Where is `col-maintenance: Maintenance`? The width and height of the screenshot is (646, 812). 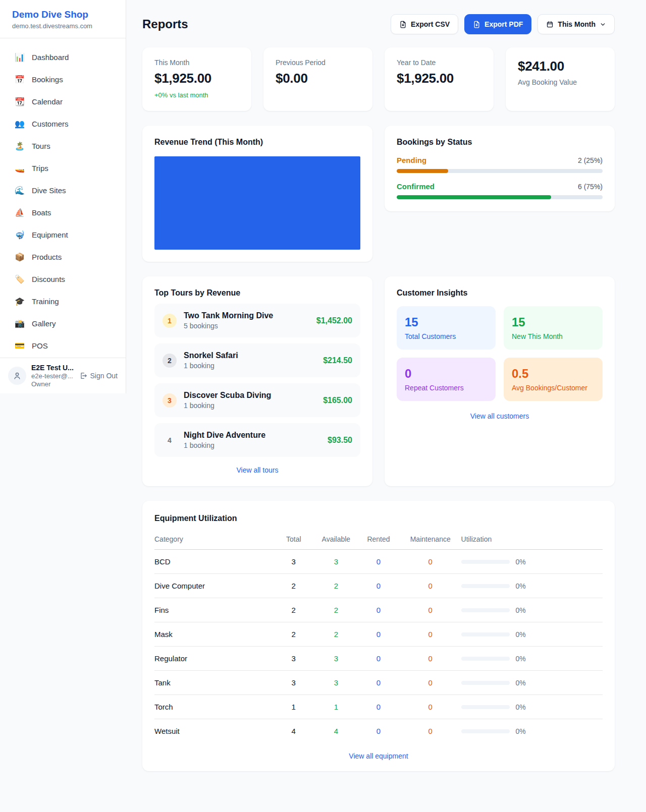
col-maintenance: Maintenance is located at coordinates (430, 540).